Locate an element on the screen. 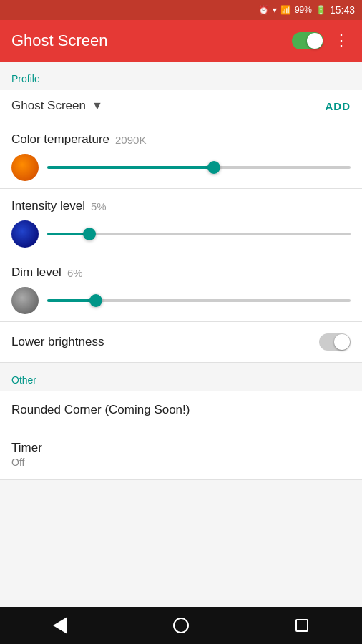 The image size is (362, 644). main-toggle-knob is located at coordinates (315, 41).